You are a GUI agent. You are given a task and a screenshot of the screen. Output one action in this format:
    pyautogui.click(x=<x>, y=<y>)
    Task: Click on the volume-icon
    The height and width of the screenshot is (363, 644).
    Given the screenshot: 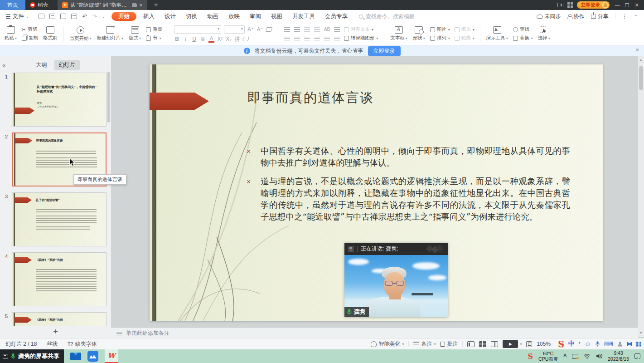 What is the action you would take?
    pyautogui.click(x=599, y=356)
    